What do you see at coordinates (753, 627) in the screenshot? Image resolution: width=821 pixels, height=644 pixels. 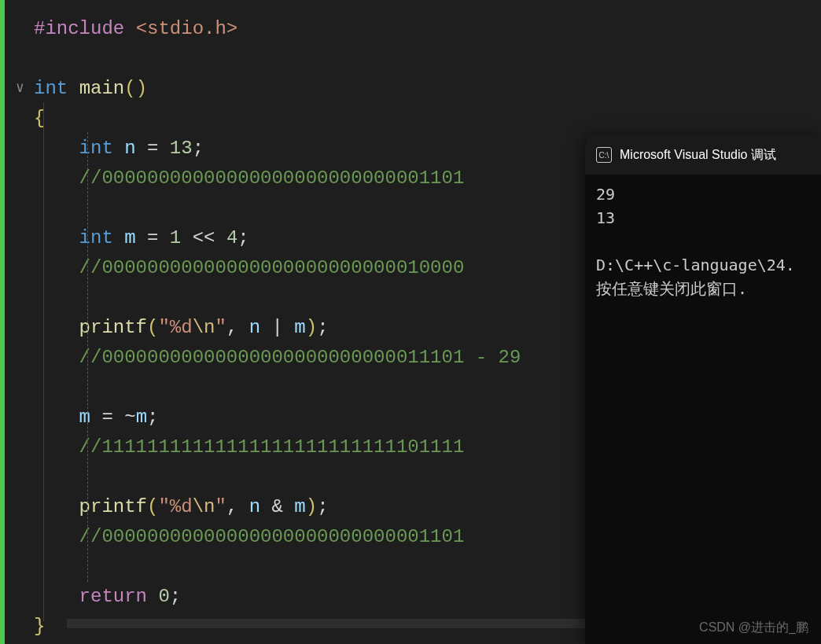 I see `watermark: CSDN @进击的_鹏` at bounding box center [753, 627].